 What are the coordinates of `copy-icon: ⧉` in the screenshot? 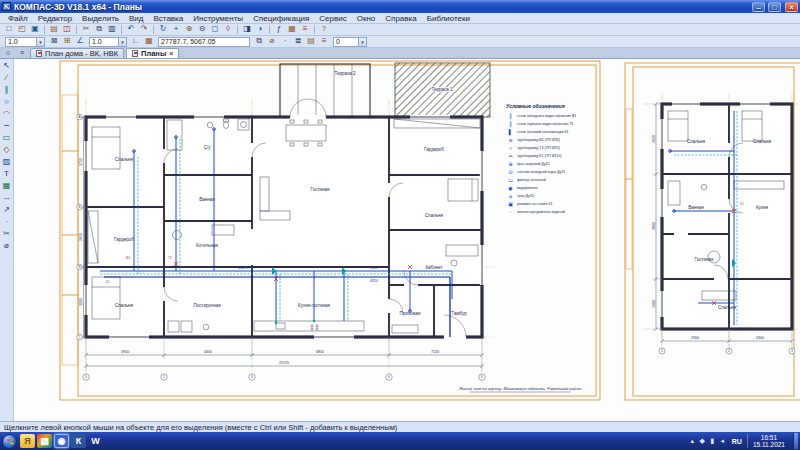 It's located at (99, 30).